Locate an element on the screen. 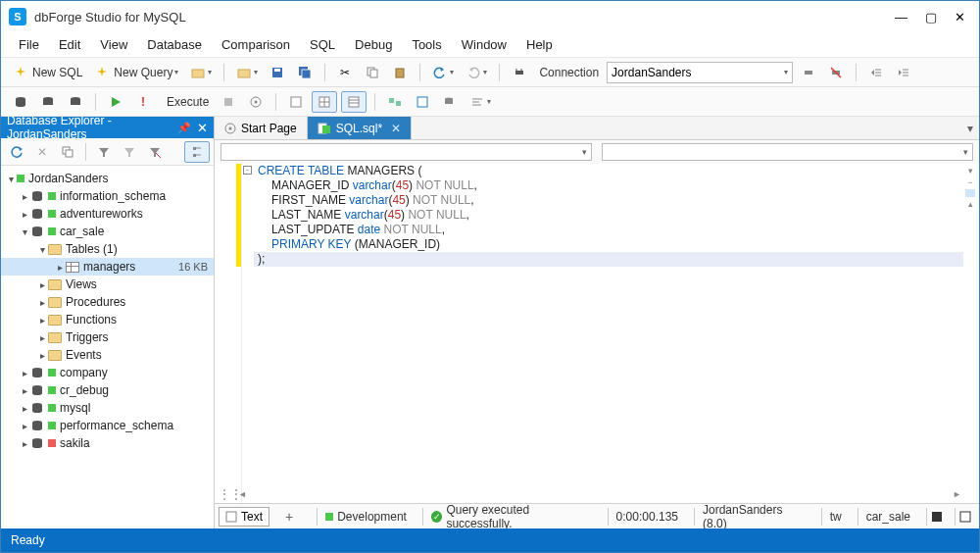  cut-button: ✂ is located at coordinates (345, 73).